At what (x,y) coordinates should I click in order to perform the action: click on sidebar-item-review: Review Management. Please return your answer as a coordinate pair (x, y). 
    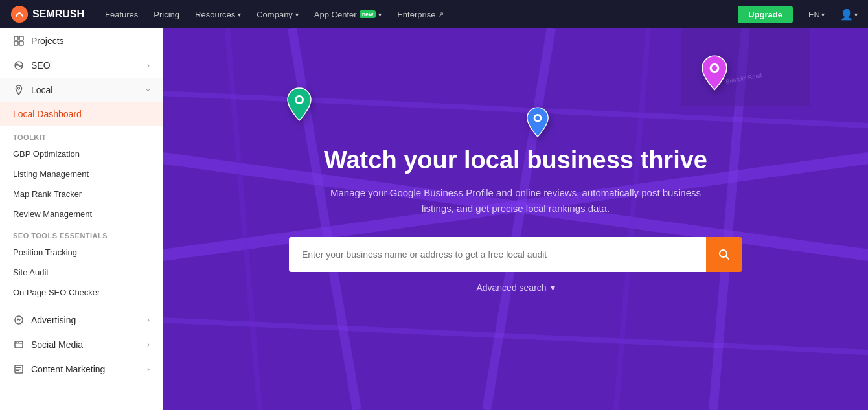
    Looking at the image, I should click on (82, 214).